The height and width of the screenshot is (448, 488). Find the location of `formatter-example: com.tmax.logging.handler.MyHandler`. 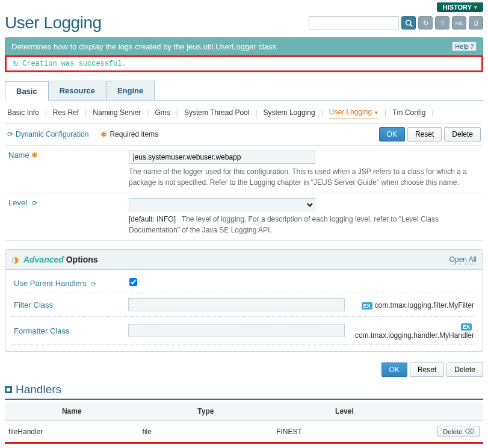

formatter-example: com.tmax.logging.handler.MyHandler is located at coordinates (415, 335).